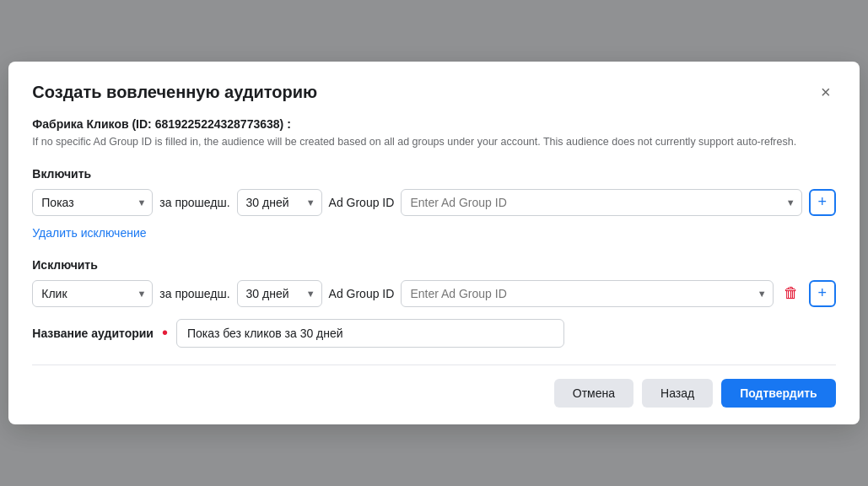 The width and height of the screenshot is (868, 486). What do you see at coordinates (362, 202) in the screenshot?
I see `include-group-id-label: Ad Group ID` at bounding box center [362, 202].